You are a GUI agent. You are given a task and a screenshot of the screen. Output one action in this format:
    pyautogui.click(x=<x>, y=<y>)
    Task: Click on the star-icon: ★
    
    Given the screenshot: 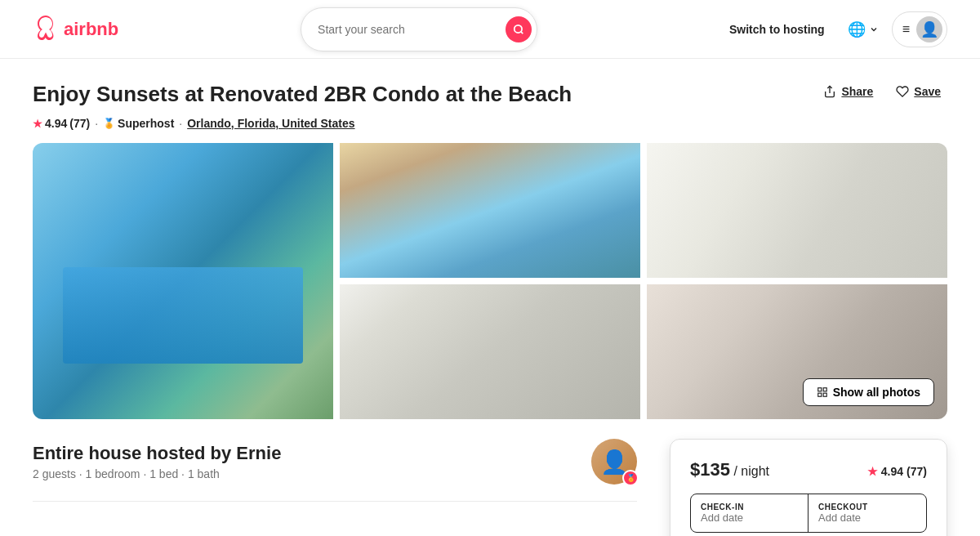 What is the action you would take?
    pyautogui.click(x=38, y=124)
    